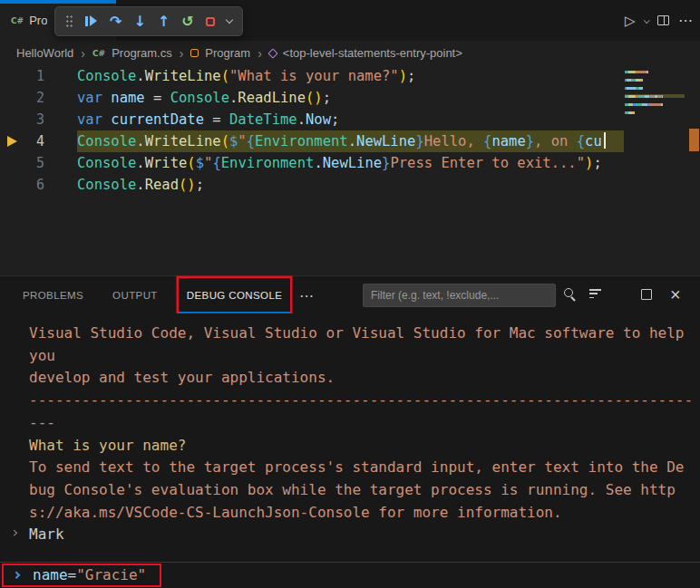  I want to click on debug-console-input: name="Gracie", so click(89, 574).